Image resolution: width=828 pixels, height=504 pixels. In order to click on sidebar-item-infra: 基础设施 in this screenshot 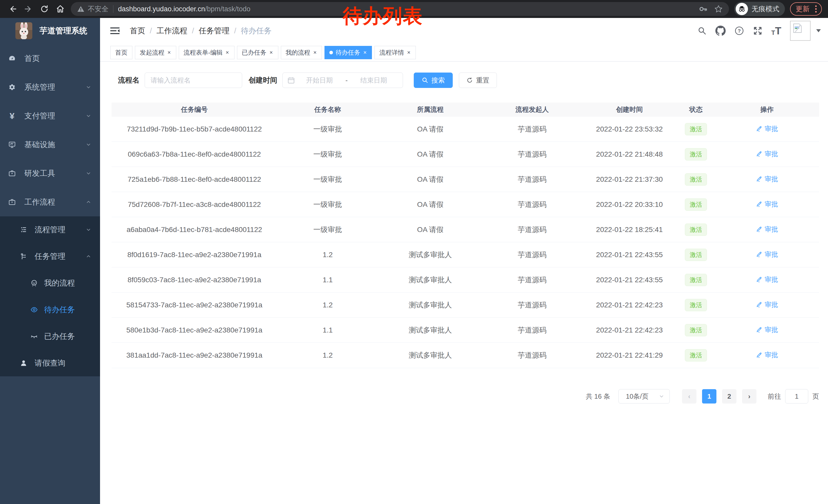, I will do `click(50, 144)`.